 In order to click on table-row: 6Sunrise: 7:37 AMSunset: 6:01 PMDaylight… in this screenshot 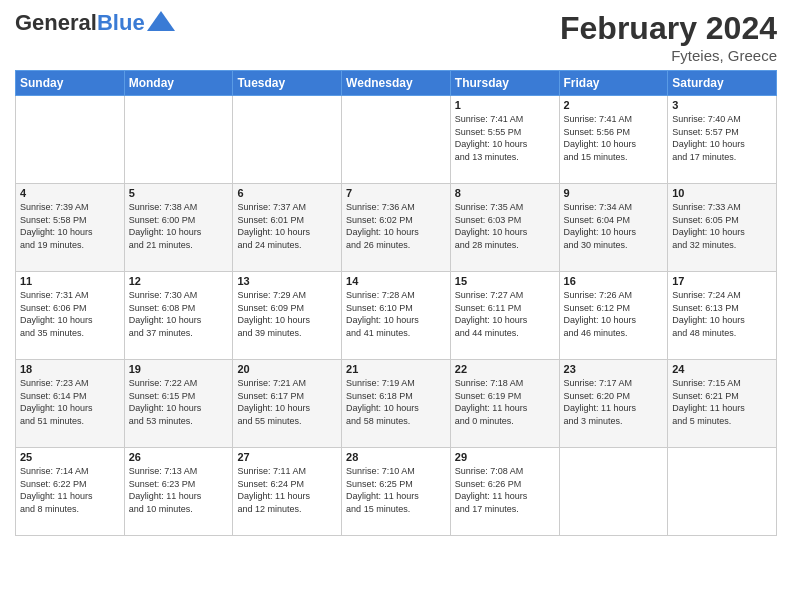, I will do `click(288, 228)`.